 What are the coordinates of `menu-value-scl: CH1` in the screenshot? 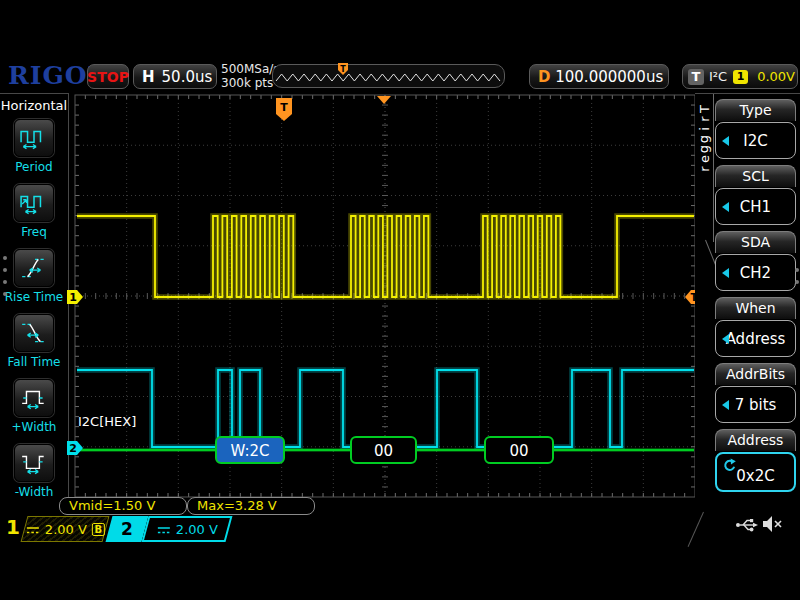 It's located at (756, 206).